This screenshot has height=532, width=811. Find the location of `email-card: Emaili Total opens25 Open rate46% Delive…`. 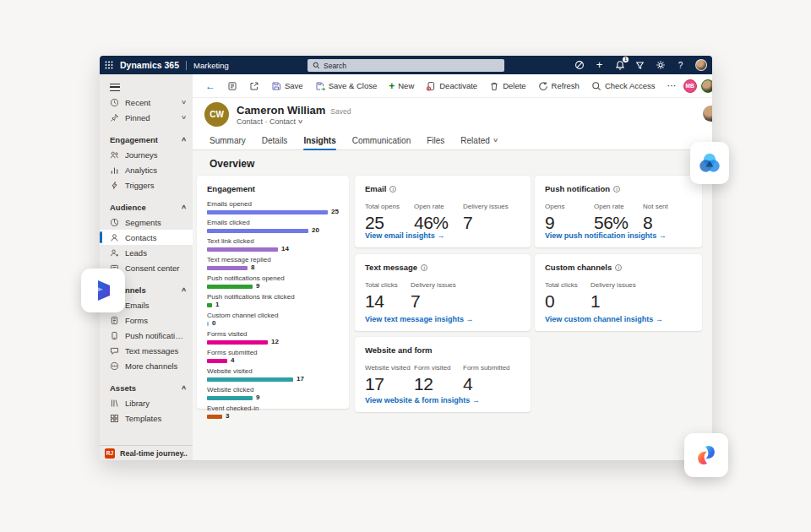

email-card: Emaili Total opens25 Open rate46% Delive… is located at coordinates (443, 211).